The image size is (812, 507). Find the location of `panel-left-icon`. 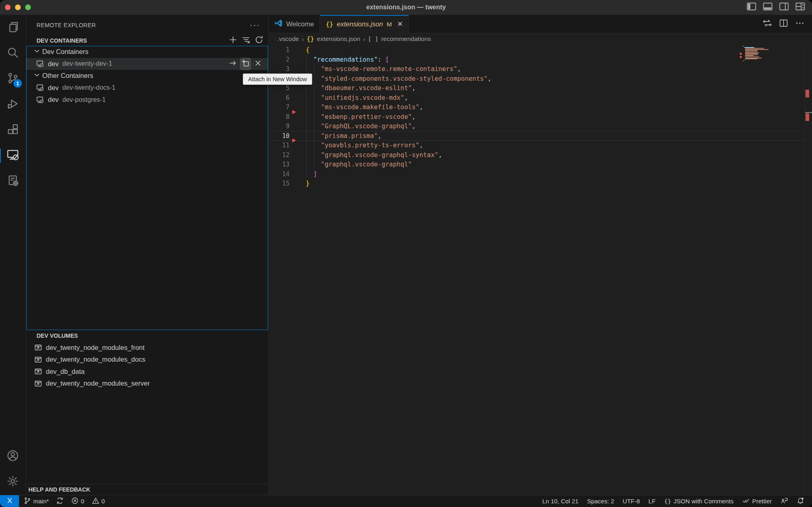

panel-left-icon is located at coordinates (752, 7).